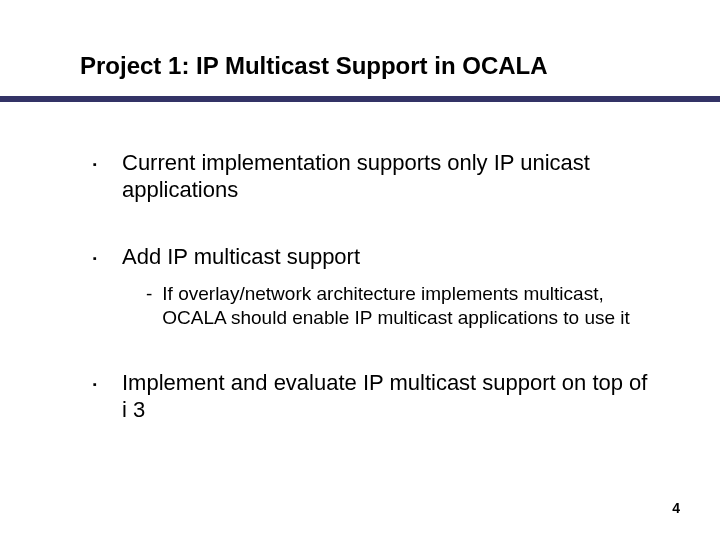 The image size is (720, 540). What do you see at coordinates (386, 177) in the screenshot?
I see `list-item-text: Current implementation supports only IP …` at bounding box center [386, 177].